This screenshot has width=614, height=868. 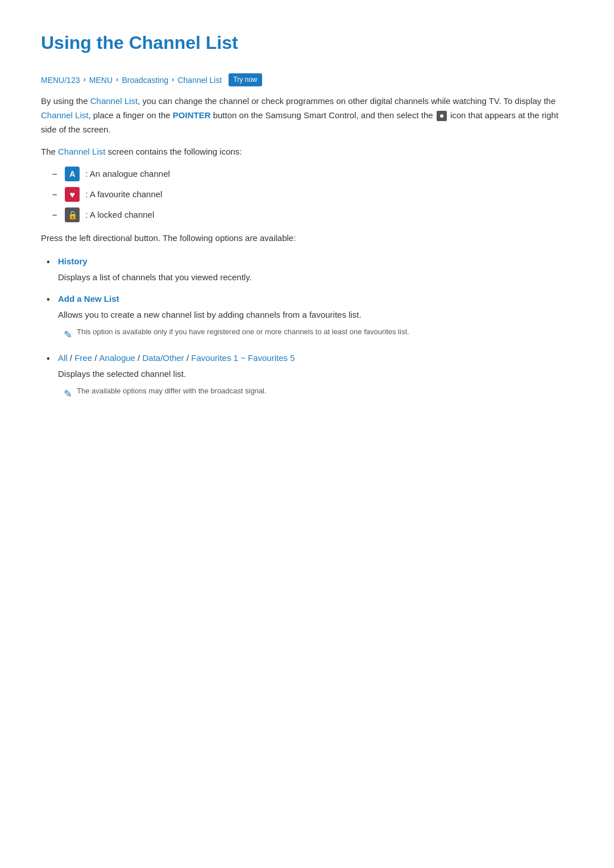 I want to click on filter-sep3: /, so click(x=139, y=358).